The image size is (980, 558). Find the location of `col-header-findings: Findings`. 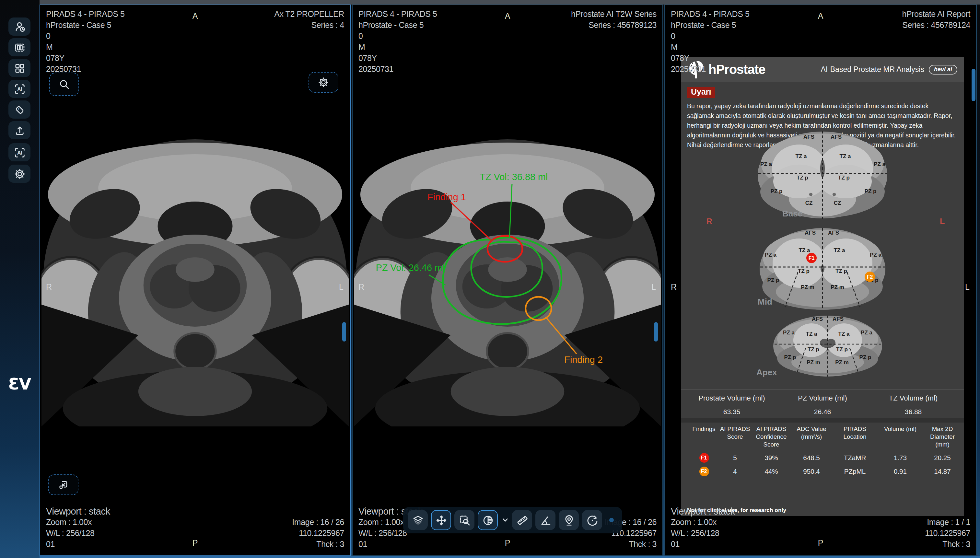

col-header-findings: Findings is located at coordinates (704, 429).